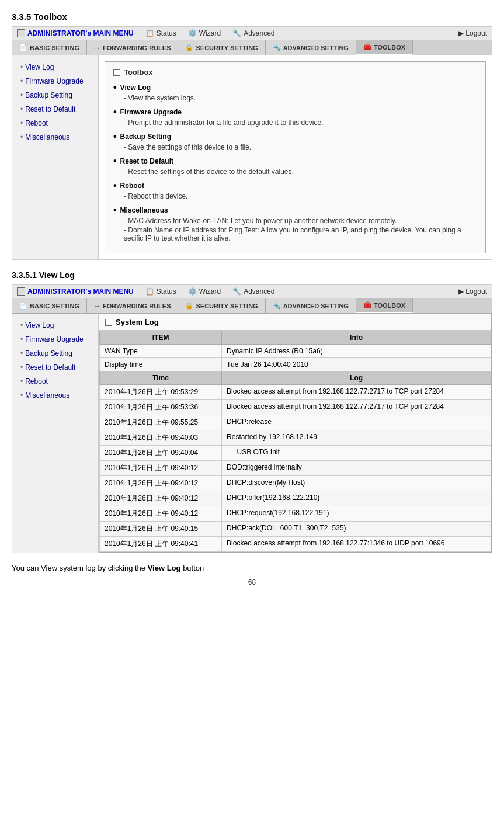  What do you see at coordinates (55, 95) in the screenshot?
I see `sidebar-item-backup-setting: Backup Setting` at bounding box center [55, 95].